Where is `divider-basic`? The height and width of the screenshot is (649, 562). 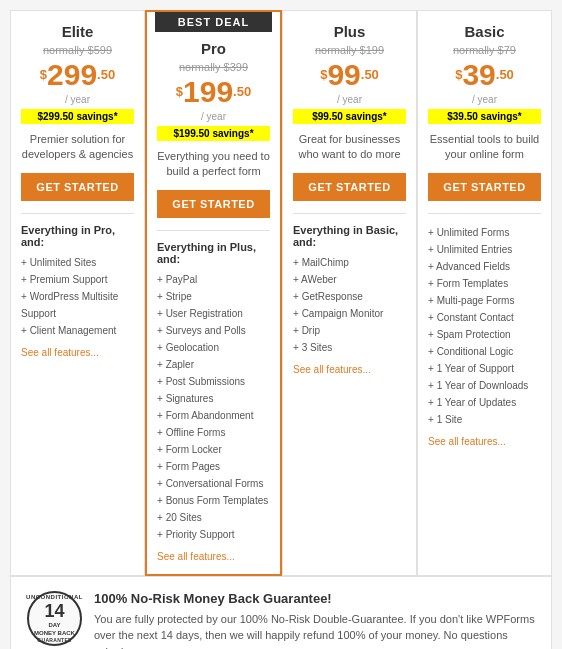 divider-basic is located at coordinates (484, 214).